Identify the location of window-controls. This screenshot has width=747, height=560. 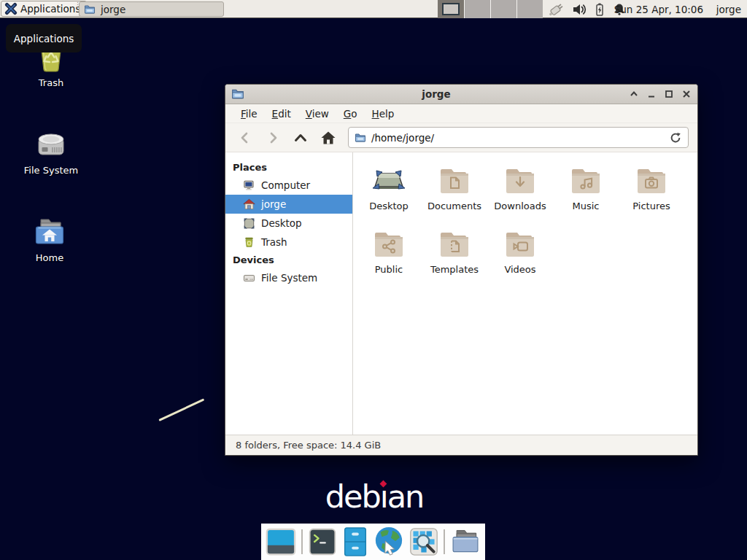
(659, 95).